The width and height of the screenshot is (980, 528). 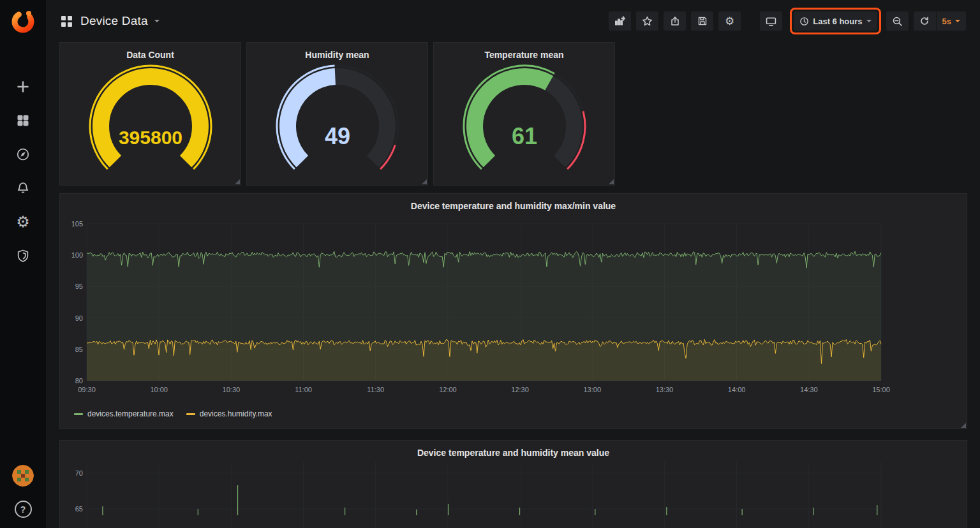 What do you see at coordinates (524, 136) in the screenshot?
I see `svg-text: 61` at bounding box center [524, 136].